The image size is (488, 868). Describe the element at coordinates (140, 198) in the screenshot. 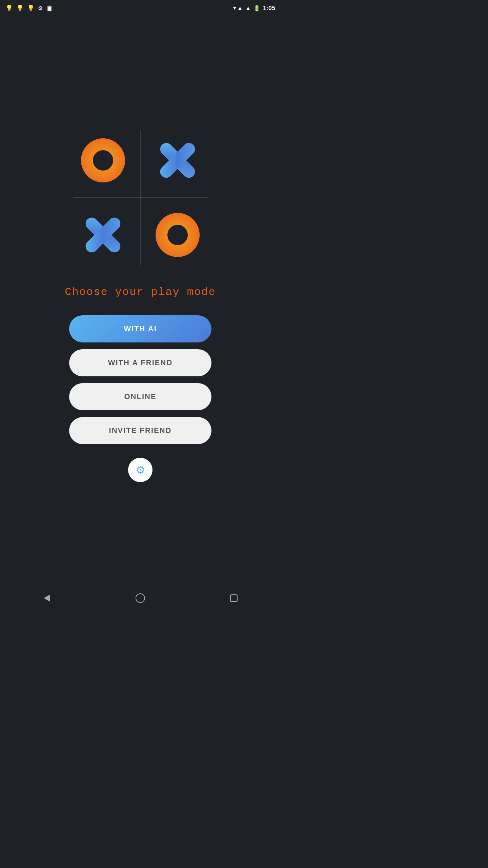

I see `board-grid` at that location.